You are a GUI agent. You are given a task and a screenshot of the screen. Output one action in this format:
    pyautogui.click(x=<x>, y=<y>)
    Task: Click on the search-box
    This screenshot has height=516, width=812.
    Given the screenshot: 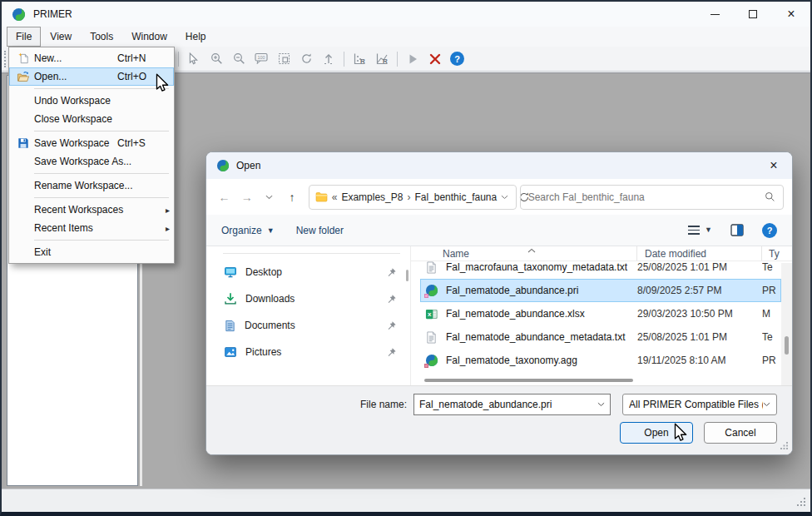 What is the action you would take?
    pyautogui.click(x=652, y=197)
    